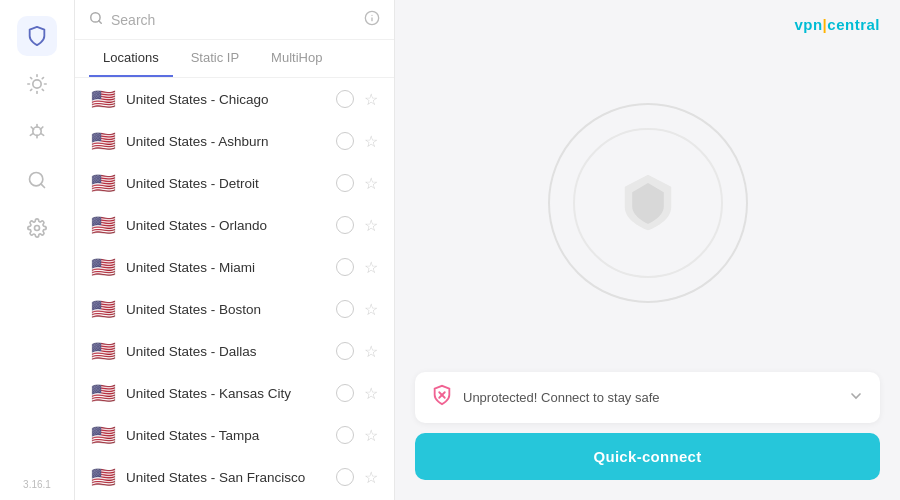 The image size is (900, 500). What do you see at coordinates (234, 393) in the screenshot?
I see `list-item: 🇺🇸 United States - Kansas City ☆` at bounding box center [234, 393].